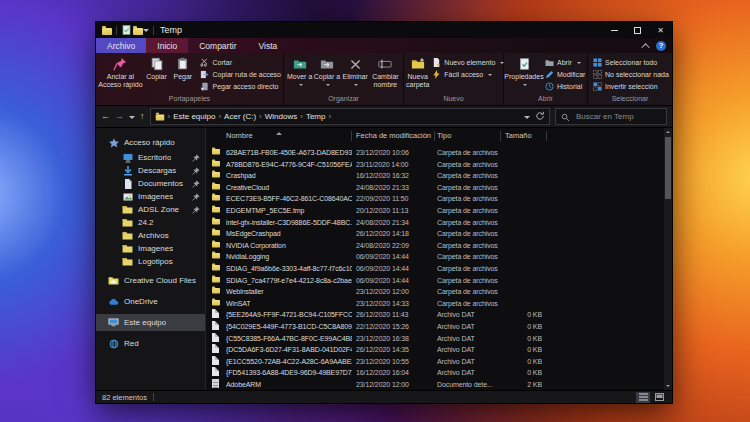  Describe the element at coordinates (240, 62) in the screenshot. I see `cut-button: Cortar` at that location.